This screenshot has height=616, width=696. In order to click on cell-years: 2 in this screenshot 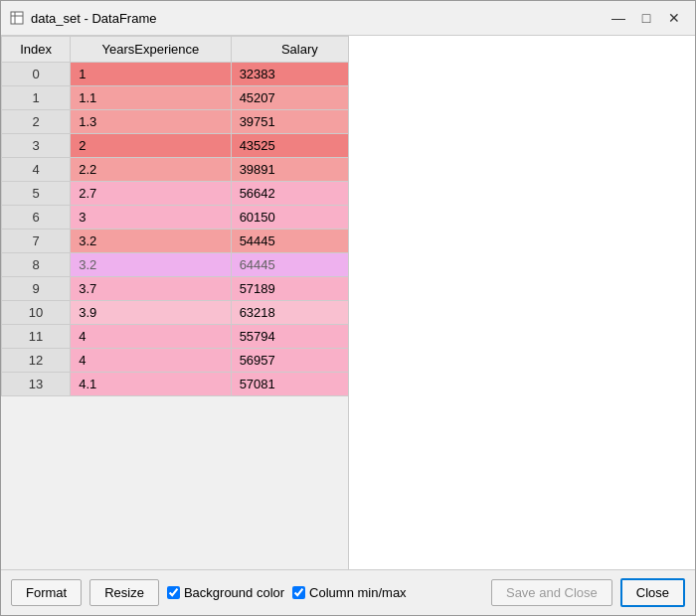, I will do `click(151, 146)`.